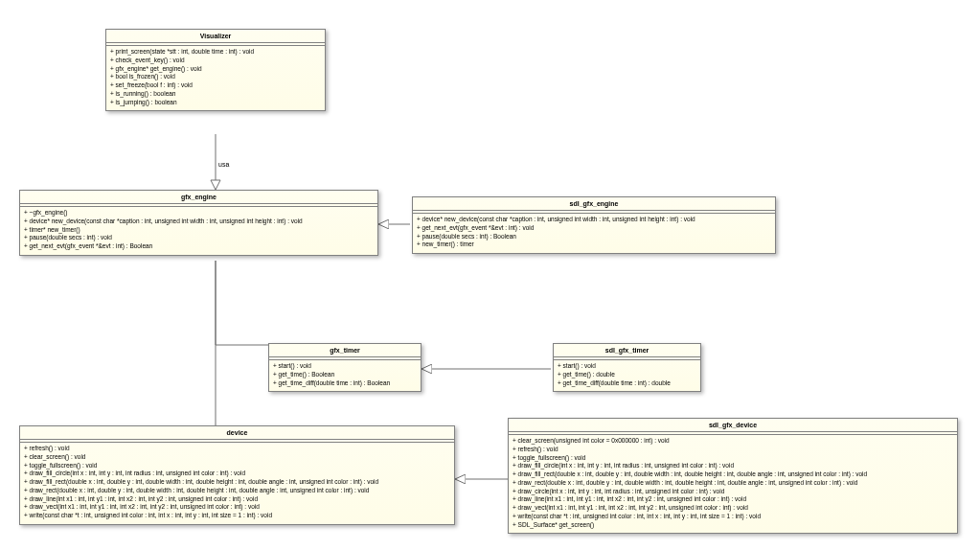 The image size is (980, 550). Describe the element at coordinates (216, 70) in the screenshot. I see `class-visualizer: Visualizer + print_screen(state *stt : i…` at that location.